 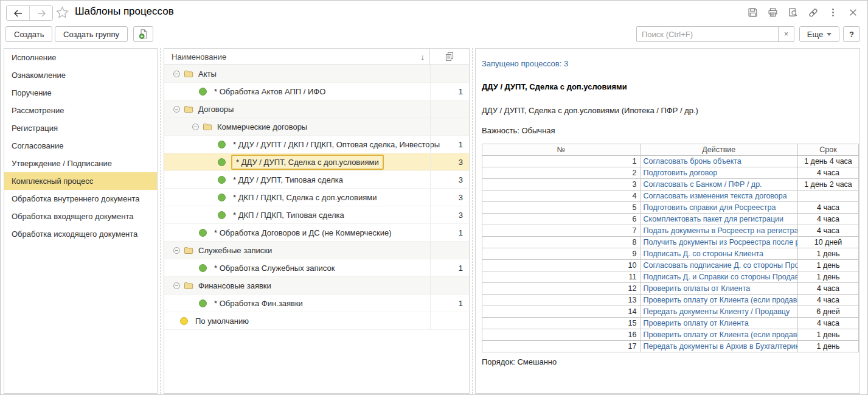 What do you see at coordinates (833, 12) in the screenshot?
I see `more-menu-icon` at bounding box center [833, 12].